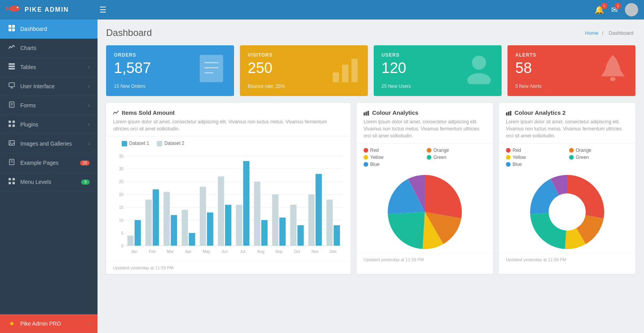 The width and height of the screenshot is (644, 333). Describe the element at coordinates (279, 251) in the screenshot. I see `svg-text: Sep` at that location.